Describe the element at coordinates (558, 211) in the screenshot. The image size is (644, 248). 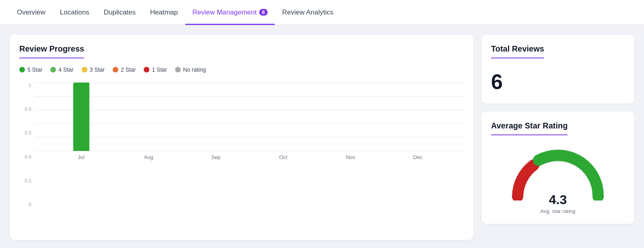
I see `gauge-label: Avg. star rating` at that location.